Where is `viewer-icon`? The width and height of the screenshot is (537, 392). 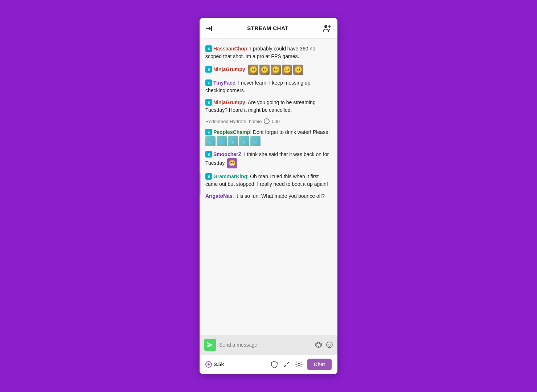 viewer-icon is located at coordinates (209, 364).